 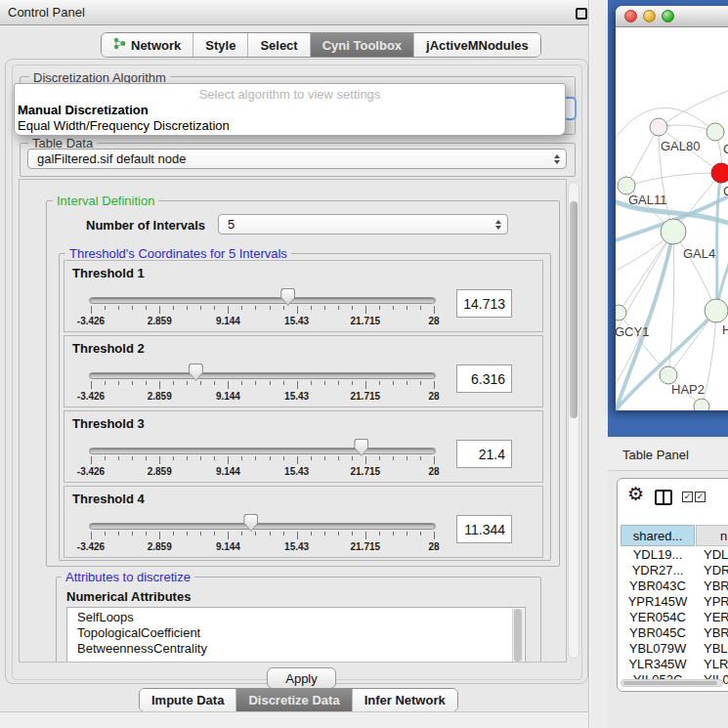 I want to click on threshold-value-field: 14.713, so click(x=485, y=303).